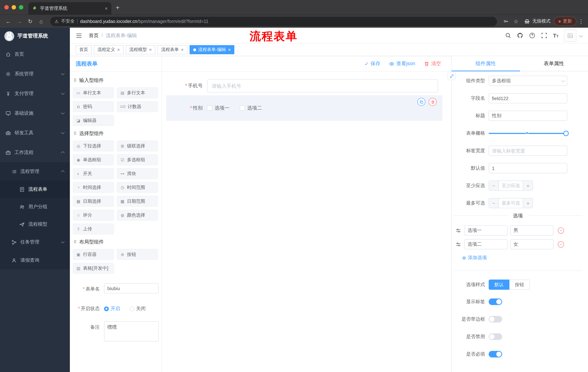 Image resolution: width=588 pixels, height=372 pixels. Describe the element at coordinates (570, 36) in the screenshot. I see `avatar` at that location.